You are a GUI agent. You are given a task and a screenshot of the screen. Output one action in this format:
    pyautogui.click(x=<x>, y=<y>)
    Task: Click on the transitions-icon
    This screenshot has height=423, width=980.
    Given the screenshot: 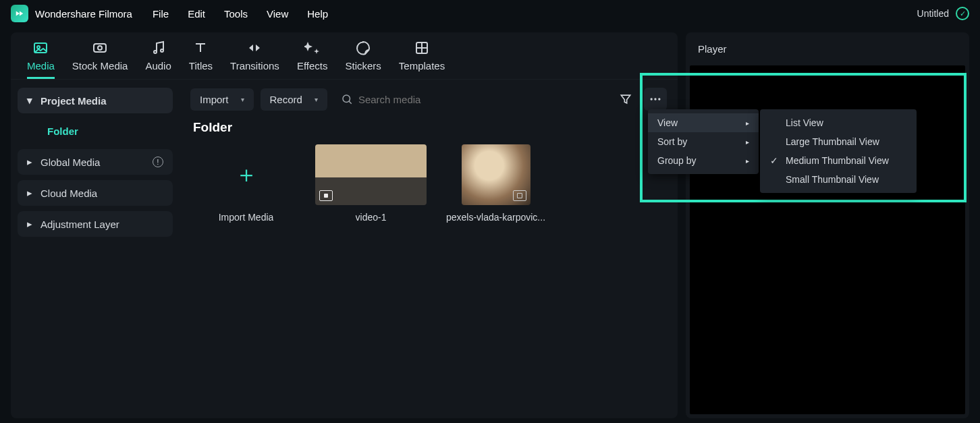 What is the action you would take?
    pyautogui.click(x=254, y=48)
    